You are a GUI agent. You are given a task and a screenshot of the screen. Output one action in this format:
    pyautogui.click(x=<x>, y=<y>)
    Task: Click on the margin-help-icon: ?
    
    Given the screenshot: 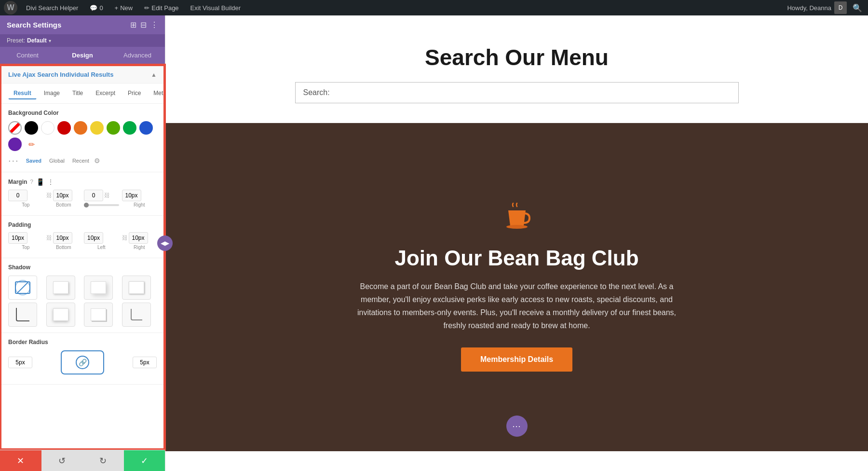 What is the action you would take?
    pyautogui.click(x=32, y=182)
    